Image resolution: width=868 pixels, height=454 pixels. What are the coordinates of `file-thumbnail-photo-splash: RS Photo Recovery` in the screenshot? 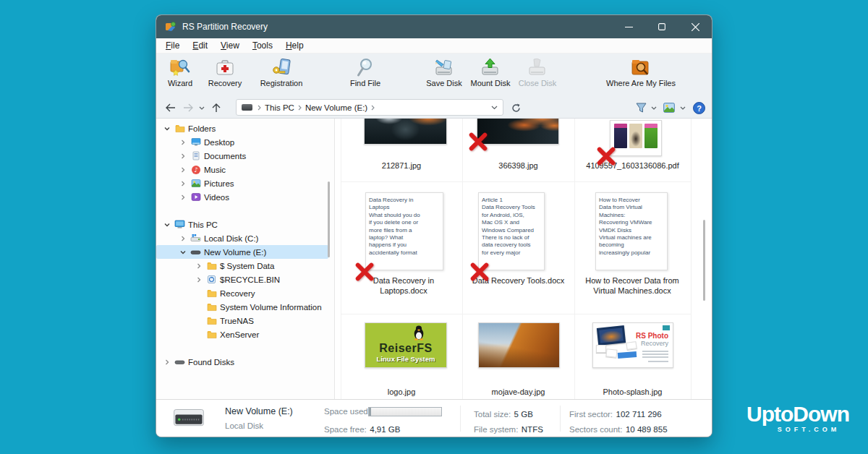 It's located at (633, 346).